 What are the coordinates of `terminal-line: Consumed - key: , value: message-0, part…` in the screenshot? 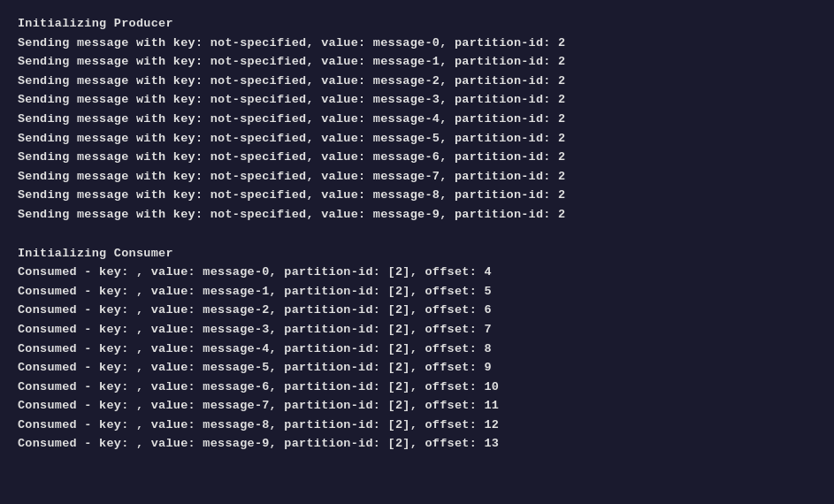 It's located at (417, 272).